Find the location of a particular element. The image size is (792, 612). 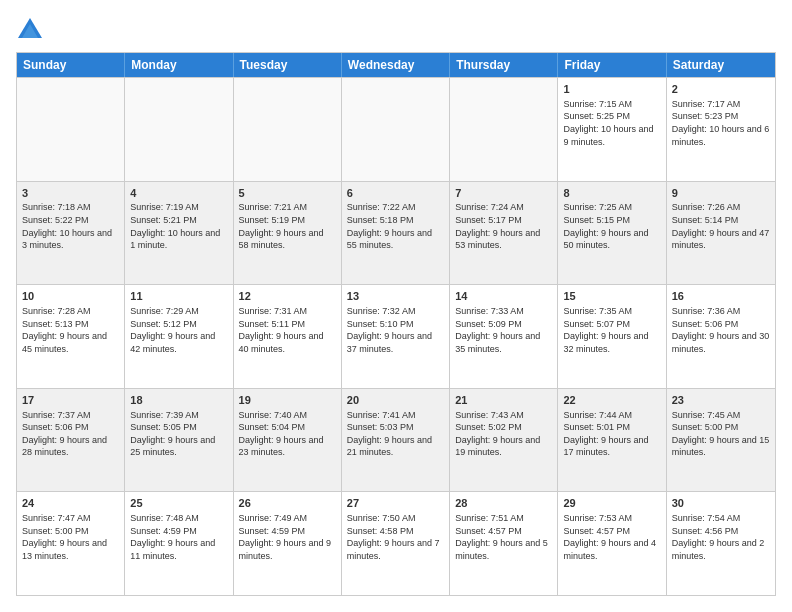

calendar-cell: 4Sunrise: 7:19 AM Sunset: 5:21 PM Daylig… is located at coordinates (179, 234).